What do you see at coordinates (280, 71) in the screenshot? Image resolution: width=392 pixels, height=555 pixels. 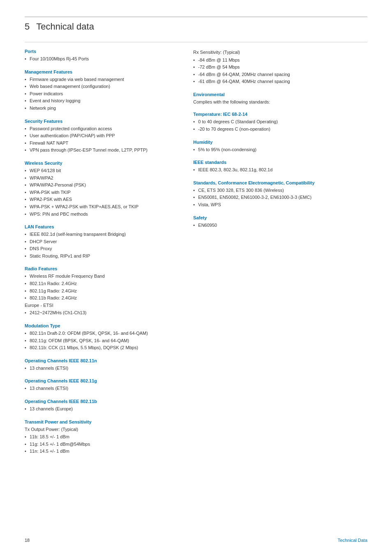 I see `rx-list: -84 dBm @ 11 Mbps-72 dBm @ 54 Mbps-64 dB…` at bounding box center [280, 71].